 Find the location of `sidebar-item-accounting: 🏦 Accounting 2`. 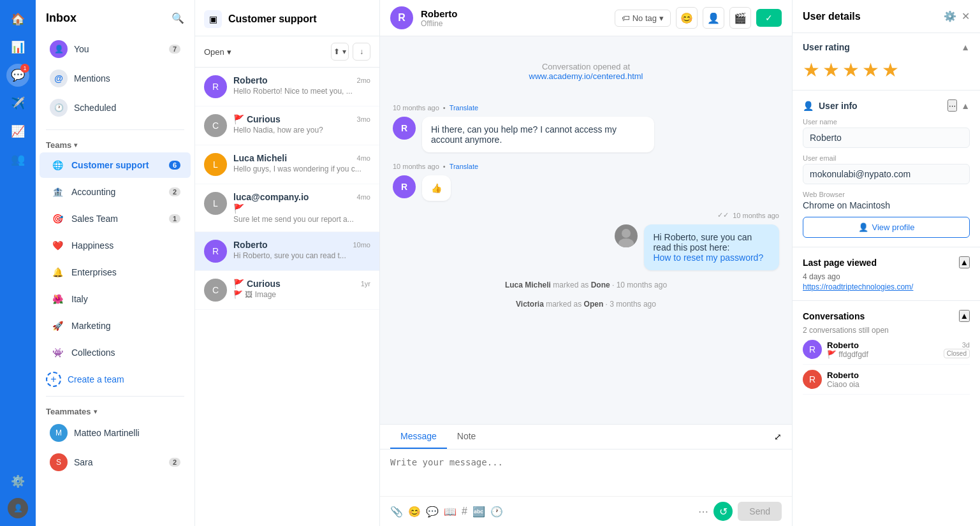

sidebar-item-accounting: 🏦 Accounting 2 is located at coordinates (115, 192).